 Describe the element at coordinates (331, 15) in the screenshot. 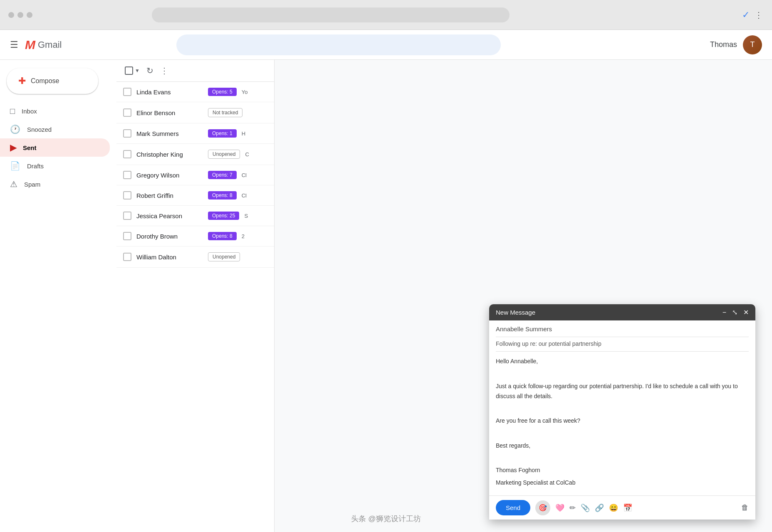

I see `browser-addressbar` at that location.